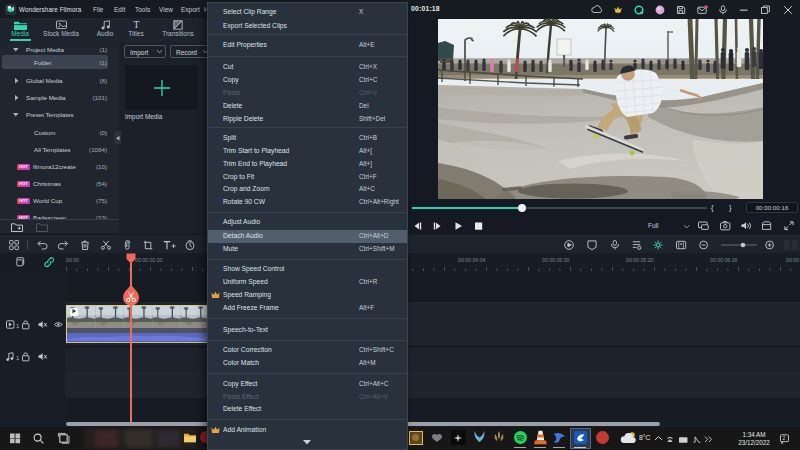  I want to click on svg-text: 2, so click(784, 438).